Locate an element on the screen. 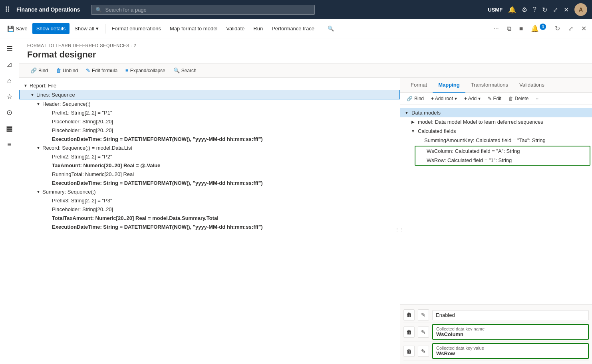  tree-toggle-report: ▼ is located at coordinates (26, 85).